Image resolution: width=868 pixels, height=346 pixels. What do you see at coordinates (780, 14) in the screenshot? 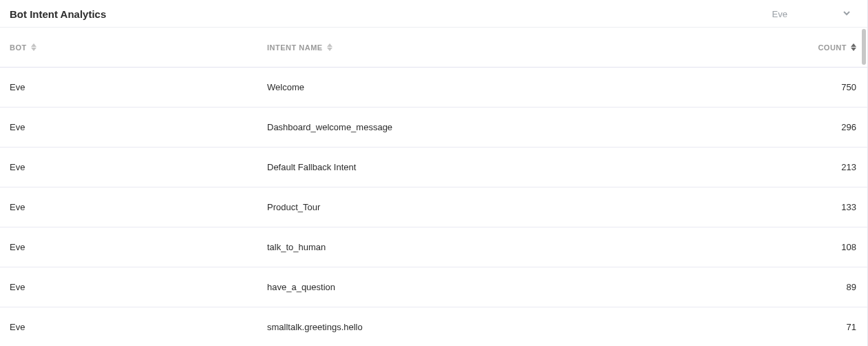
I see `bot-selector-value: Eve` at bounding box center [780, 14].